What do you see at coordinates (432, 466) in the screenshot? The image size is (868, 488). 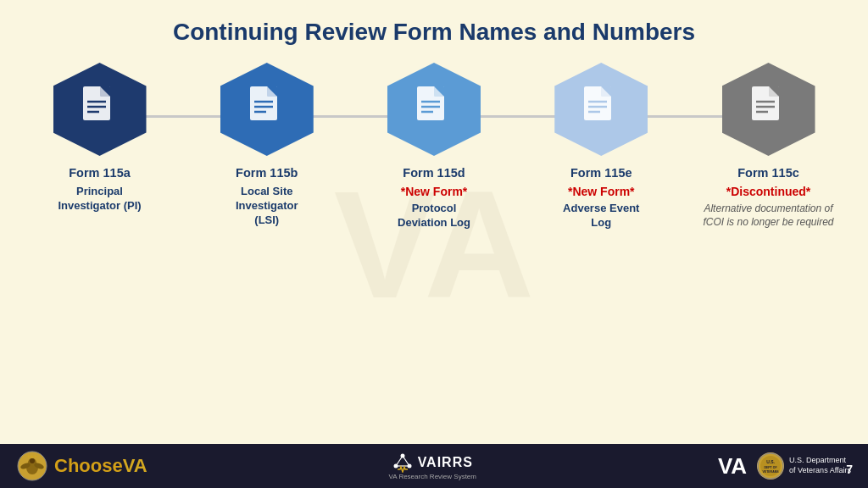 I see `footer-center: VAIRRS VA Research Review System` at bounding box center [432, 466].